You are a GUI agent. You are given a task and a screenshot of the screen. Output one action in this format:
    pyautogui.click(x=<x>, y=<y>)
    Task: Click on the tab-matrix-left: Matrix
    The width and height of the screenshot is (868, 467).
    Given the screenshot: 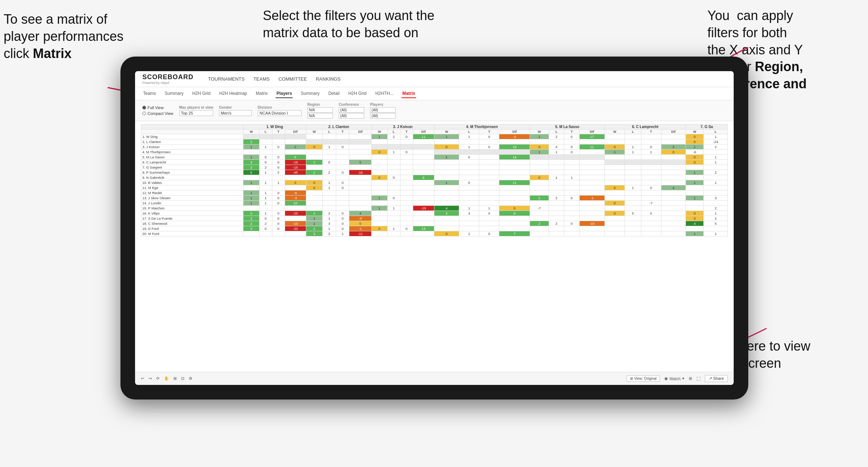 What is the action you would take?
    pyautogui.click(x=262, y=94)
    